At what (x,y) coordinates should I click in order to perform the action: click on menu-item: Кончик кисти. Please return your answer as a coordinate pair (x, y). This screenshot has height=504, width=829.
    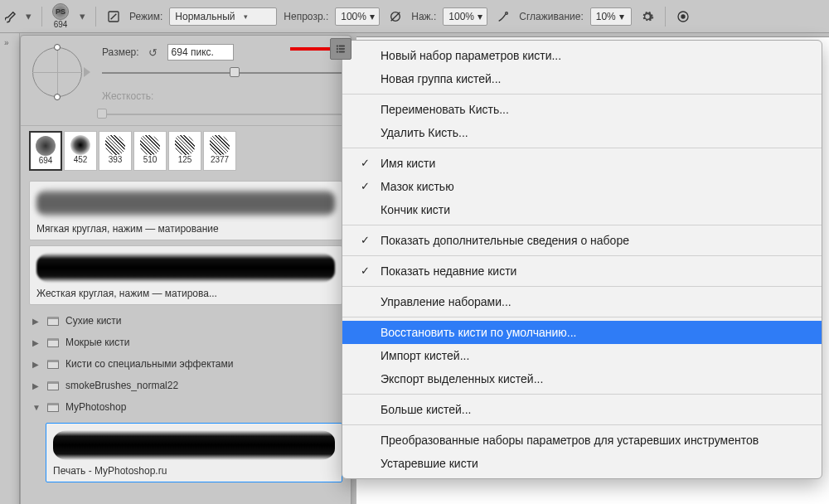
    Looking at the image, I should click on (582, 210).